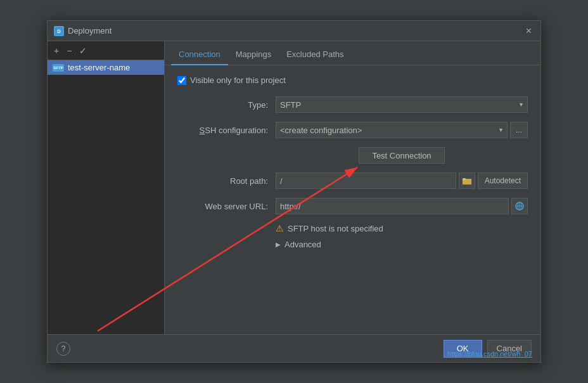  I want to click on title-bar: D Deployment ×, so click(294, 31).